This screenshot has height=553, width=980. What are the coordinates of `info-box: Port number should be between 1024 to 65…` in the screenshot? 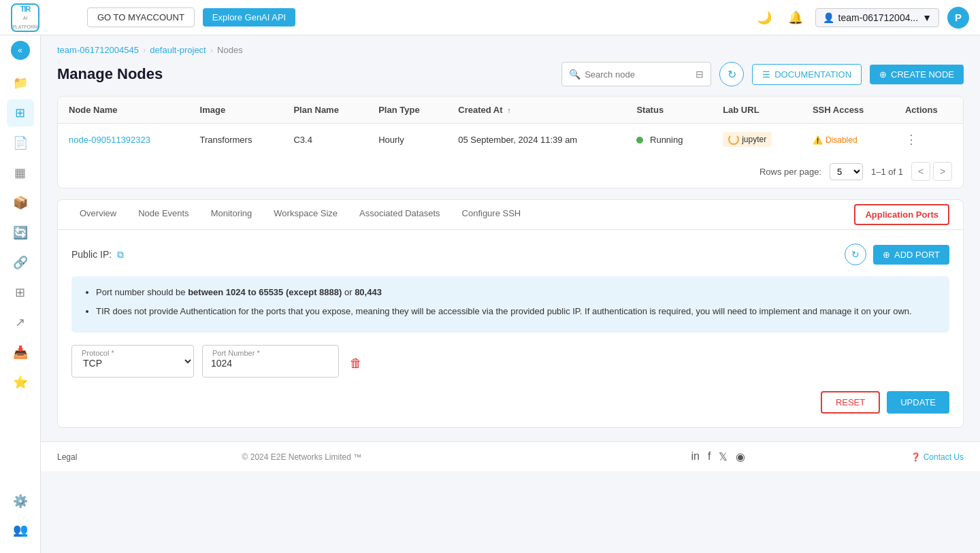 It's located at (510, 305).